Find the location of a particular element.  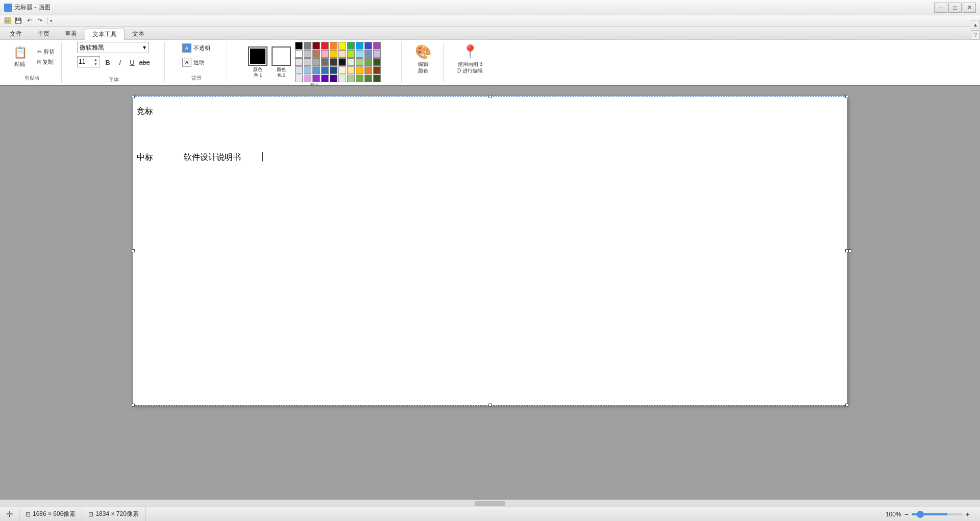

handle-bot-left is located at coordinates (133, 405).